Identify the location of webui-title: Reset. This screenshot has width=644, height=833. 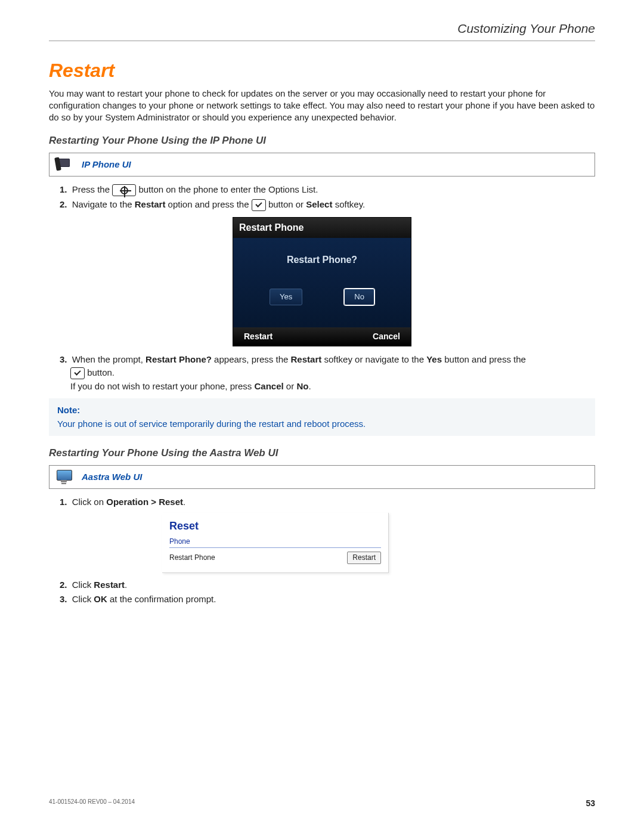
(275, 526).